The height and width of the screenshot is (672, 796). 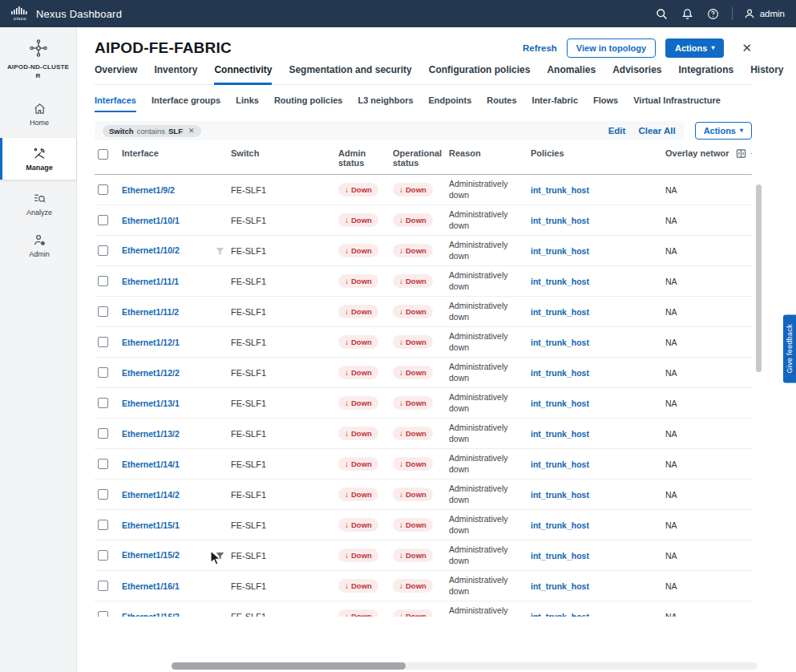 I want to click on interface-link: Ethernet1/16/2, so click(x=151, y=614).